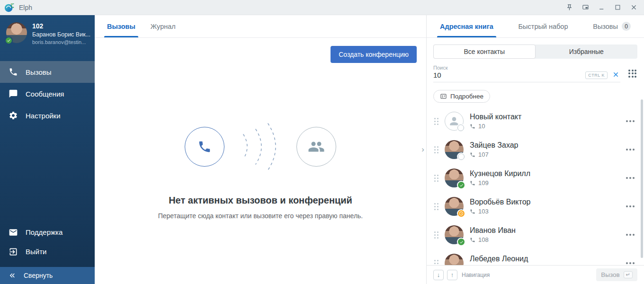 This screenshot has width=644, height=284. I want to click on mail-icon, so click(13, 232).